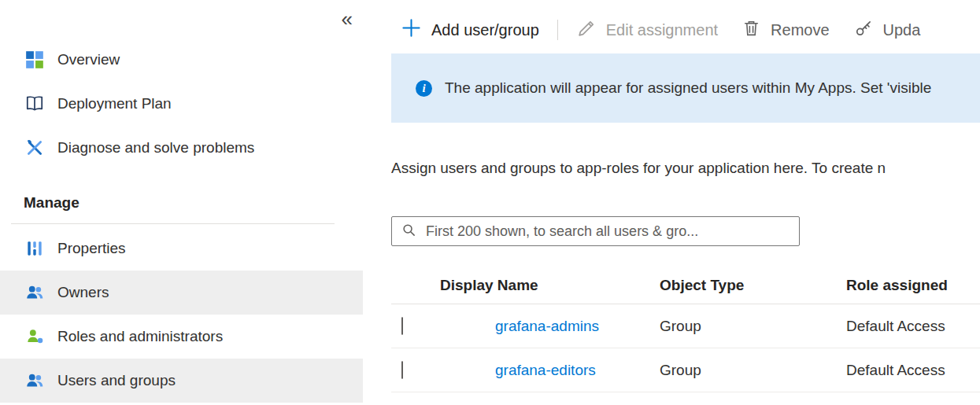 The width and height of the screenshot is (980, 405). What do you see at coordinates (571, 370) in the screenshot?
I see `group-name-link: grafana-editors` at bounding box center [571, 370].